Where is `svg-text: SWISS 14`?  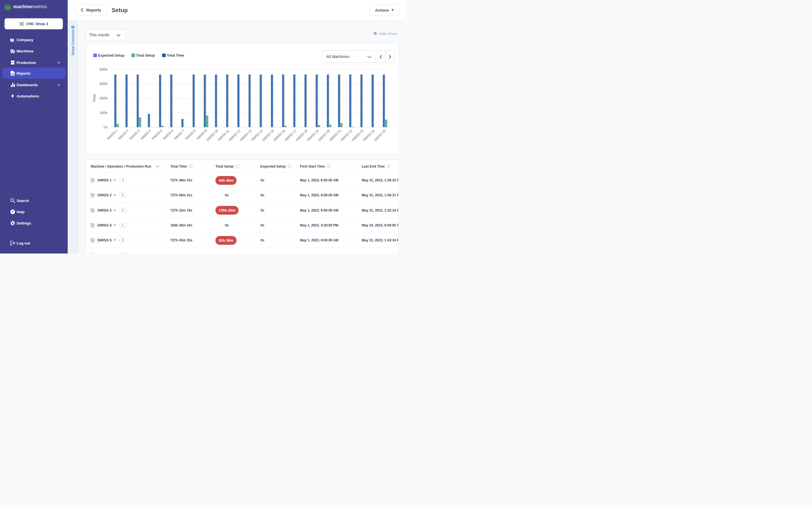
svg-text: SWISS 14 is located at coordinates (257, 135).